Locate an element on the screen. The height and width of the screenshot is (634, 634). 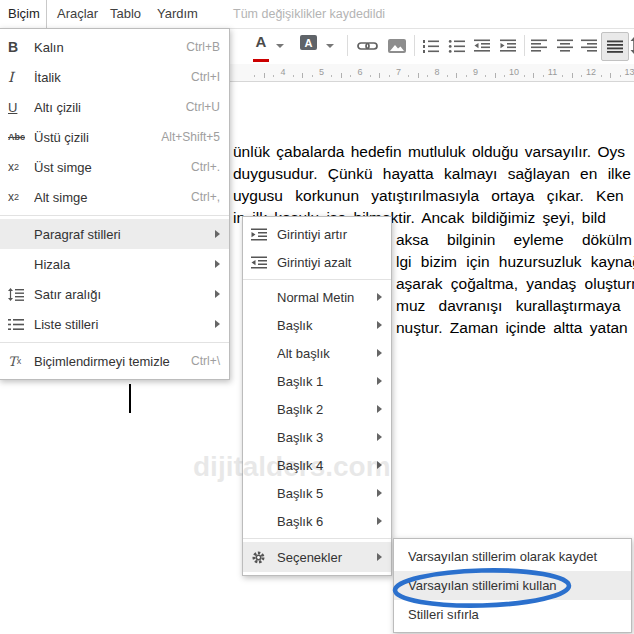
ruler-number: 8 is located at coordinates (436, 72).